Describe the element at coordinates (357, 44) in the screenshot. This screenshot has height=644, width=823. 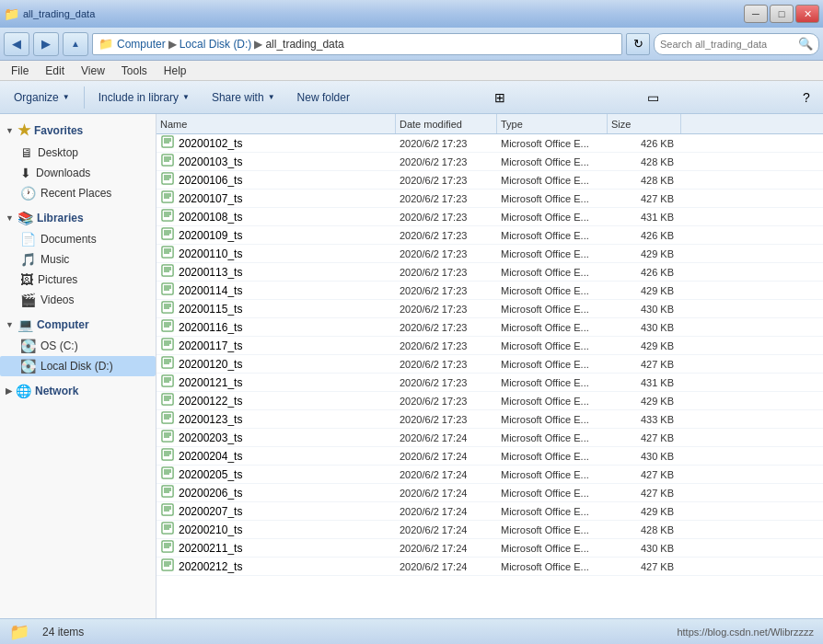
I see `breadcrumb-bar: 📁 Computer ▶ Local Disk (D:) ▶ all_tradi…` at that location.